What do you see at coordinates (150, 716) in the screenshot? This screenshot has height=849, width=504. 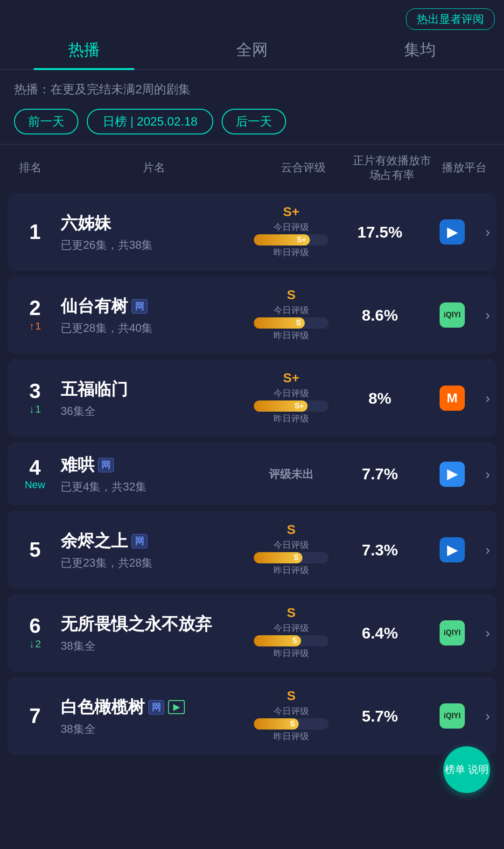 I see `name-block: 白色橄榄树网▶ 38集全` at bounding box center [150, 716].